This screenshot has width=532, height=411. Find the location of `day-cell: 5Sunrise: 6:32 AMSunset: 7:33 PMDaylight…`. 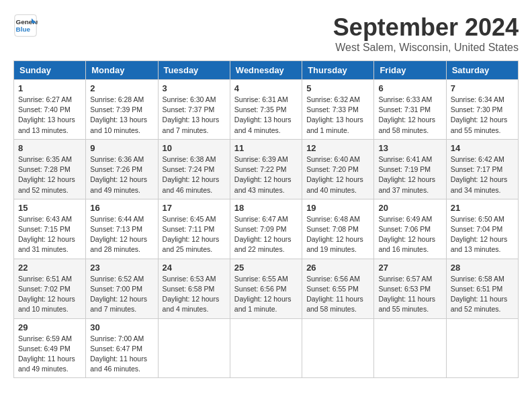

day-cell: 5Sunrise: 6:32 AMSunset: 7:33 PMDaylight… is located at coordinates (339, 110).